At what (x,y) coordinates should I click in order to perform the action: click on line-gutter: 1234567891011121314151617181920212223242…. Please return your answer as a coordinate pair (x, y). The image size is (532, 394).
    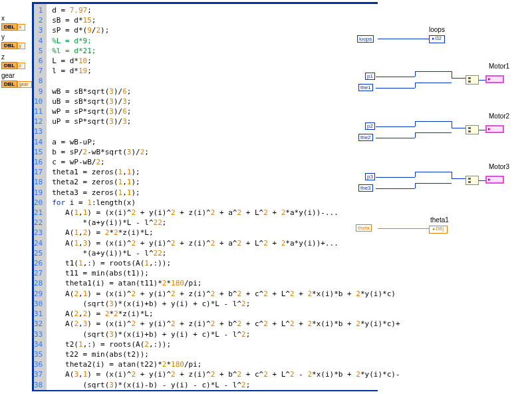
    Looking at the image, I should click on (40, 197).